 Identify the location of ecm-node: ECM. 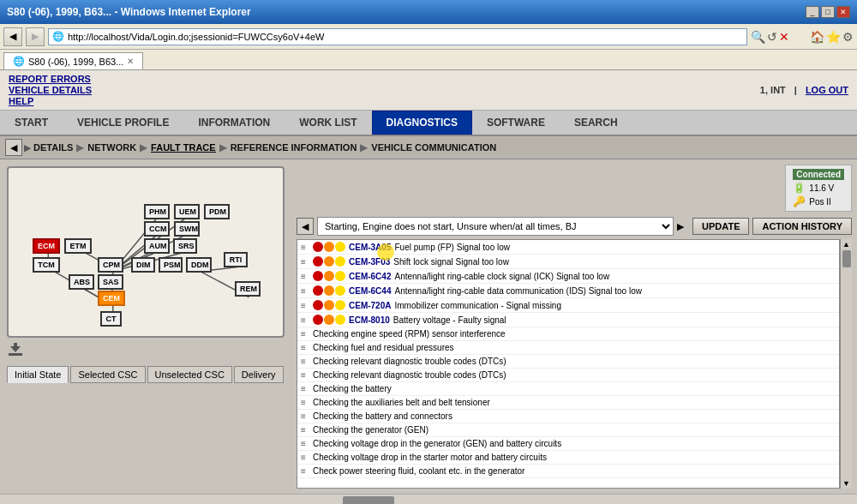
(46, 246).